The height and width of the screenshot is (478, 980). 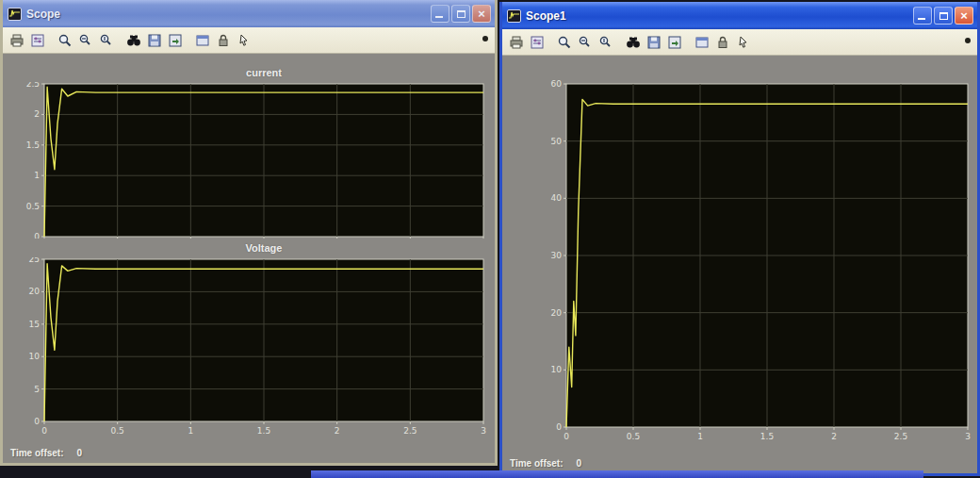 What do you see at coordinates (557, 84) in the screenshot?
I see `svg-text: 60` at bounding box center [557, 84].